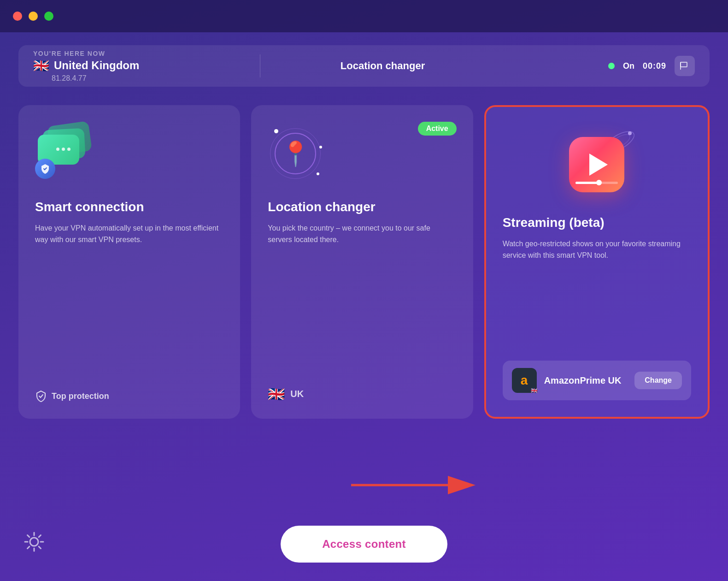 The height and width of the screenshot is (581, 728). What do you see at coordinates (597, 165) in the screenshot?
I see `streaming-icon-area` at bounding box center [597, 165].